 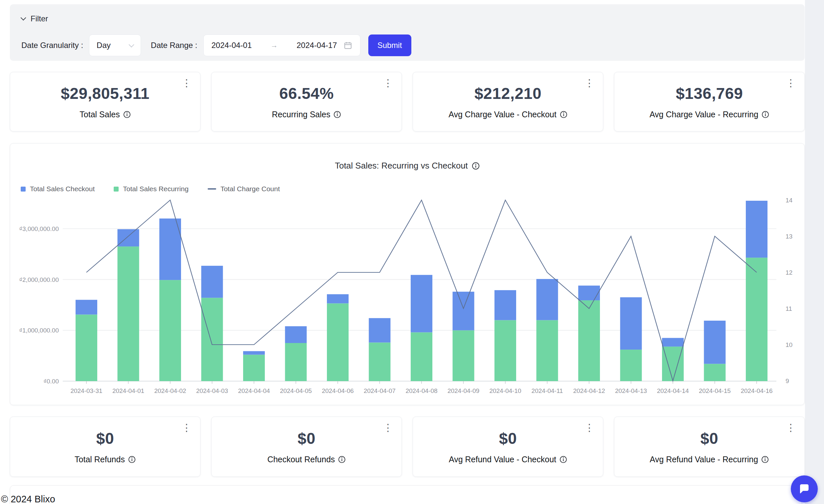 What do you see at coordinates (804, 489) in the screenshot?
I see `chat-launcher-button` at bounding box center [804, 489].